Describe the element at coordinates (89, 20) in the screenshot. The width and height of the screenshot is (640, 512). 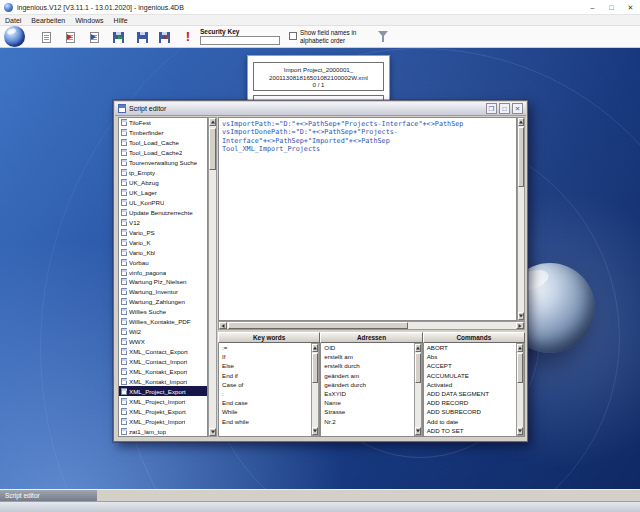
I see `menu-windows: Windows` at that location.